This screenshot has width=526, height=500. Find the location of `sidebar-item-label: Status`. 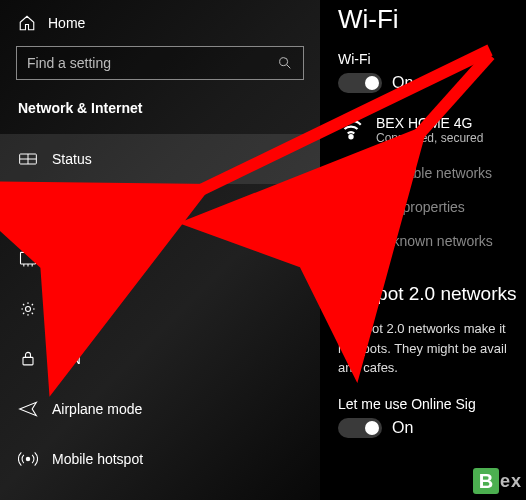

sidebar-item-label: Status is located at coordinates (72, 159).